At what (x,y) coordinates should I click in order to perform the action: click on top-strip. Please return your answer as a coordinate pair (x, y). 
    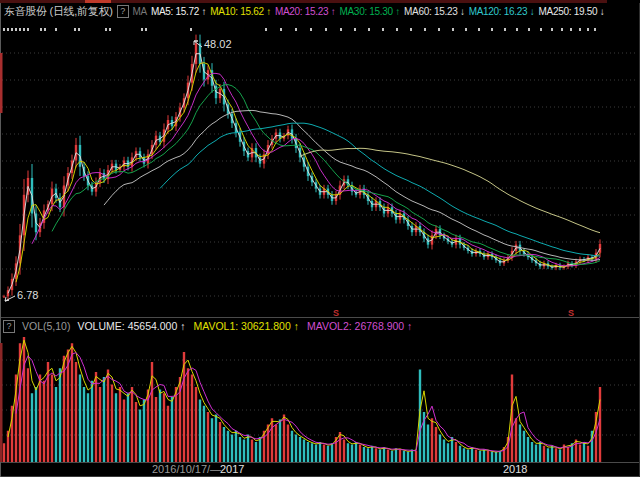
    Looking at the image, I should click on (304, 2).